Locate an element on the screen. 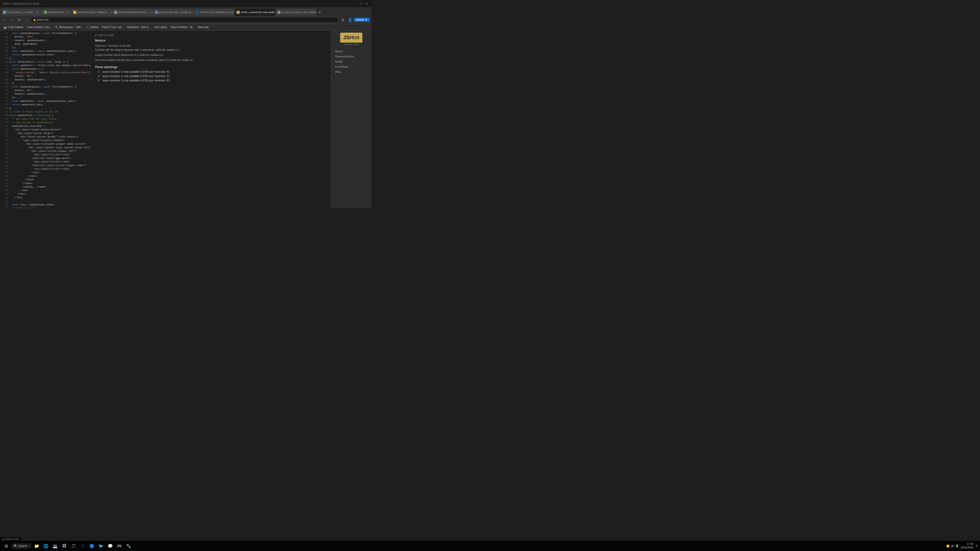 Image resolution: width=980 pixels, height=551 pixels. configure-label: CONFIGURE is located at coordinates (211, 35).